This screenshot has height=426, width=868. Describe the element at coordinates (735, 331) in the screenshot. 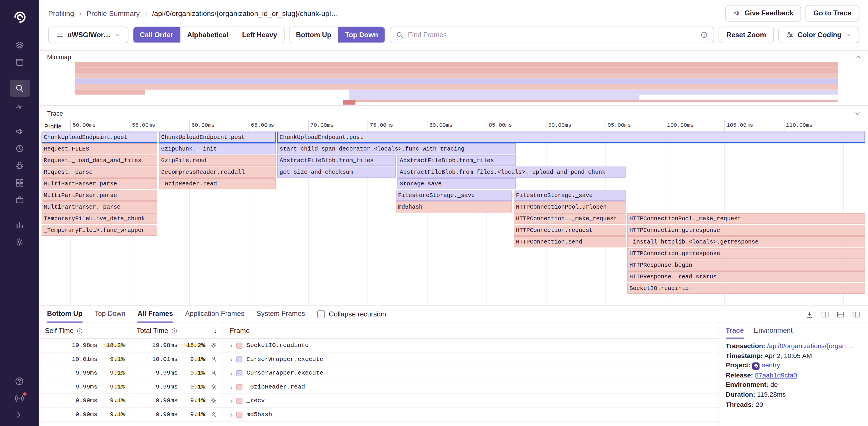

I see `tab-trace: Trace` at that location.